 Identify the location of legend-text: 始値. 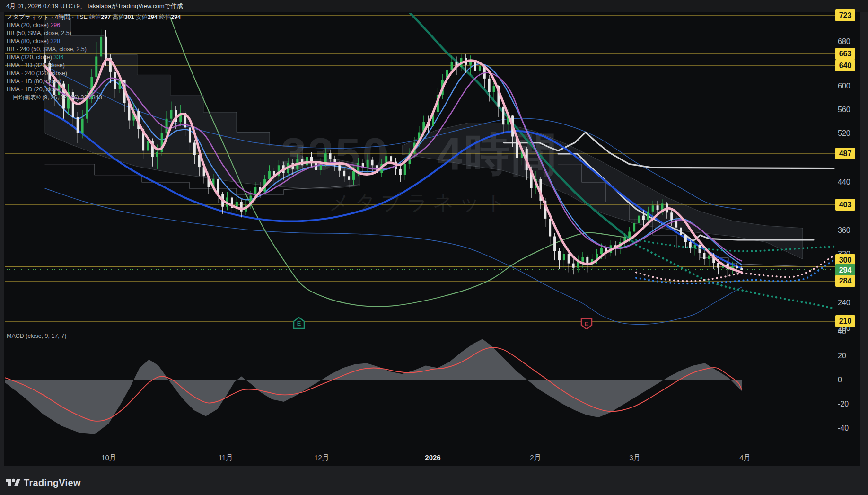
(95, 17).